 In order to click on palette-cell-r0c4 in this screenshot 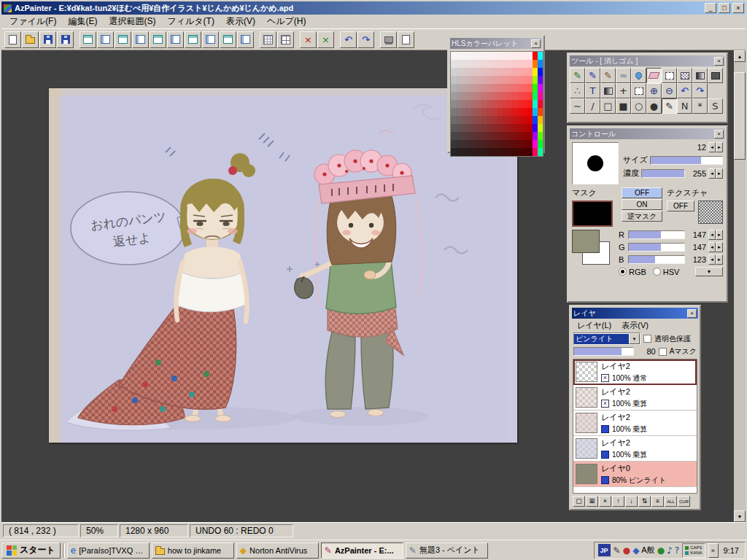, I will do `click(474, 55)`.